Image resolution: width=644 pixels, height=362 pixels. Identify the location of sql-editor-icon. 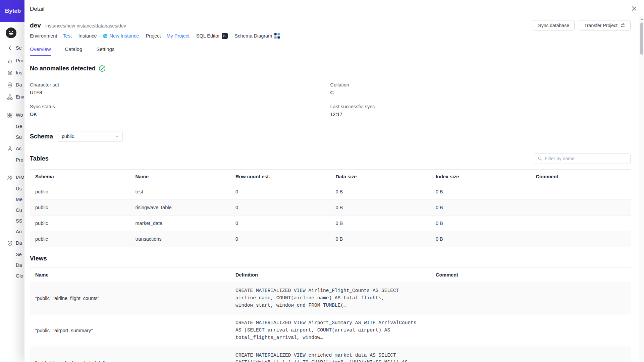
(225, 36).